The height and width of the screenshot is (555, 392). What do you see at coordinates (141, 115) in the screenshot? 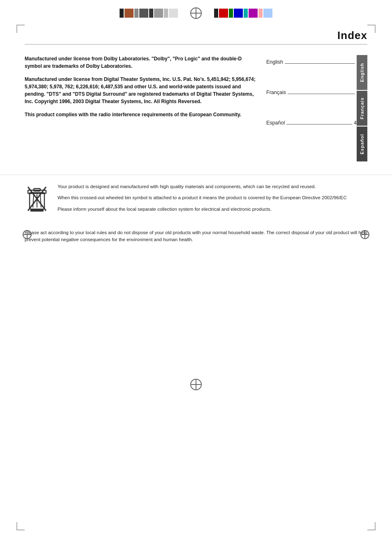
I see `eu-text-block: This product complies with the radio int…` at bounding box center [141, 115].